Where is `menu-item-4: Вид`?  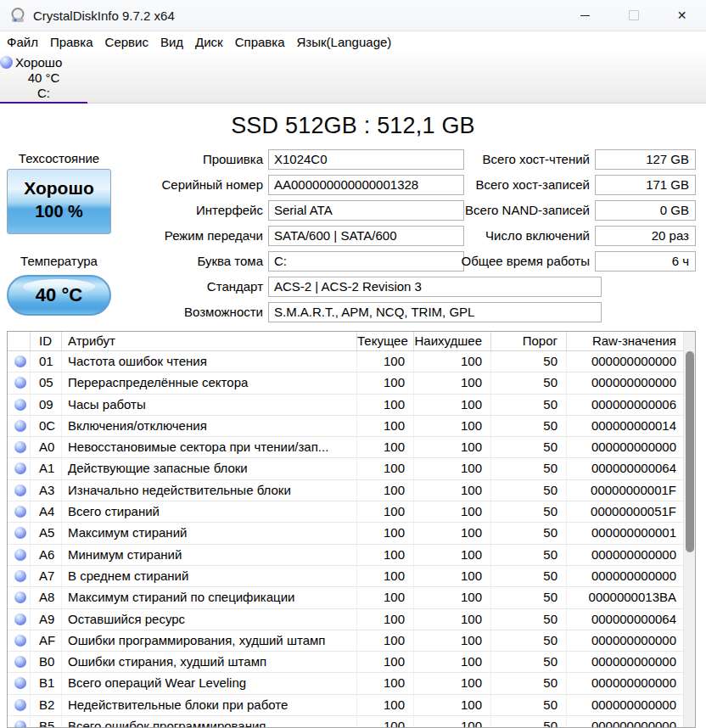
menu-item-4: Вид is located at coordinates (171, 42).